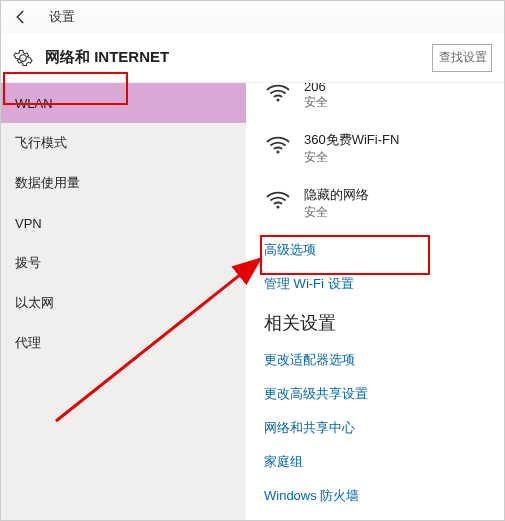 The height and width of the screenshot is (521, 505). Describe the element at coordinates (384, 394) in the screenshot. I see `related-link-sharing: 更改高级共享设置` at that location.